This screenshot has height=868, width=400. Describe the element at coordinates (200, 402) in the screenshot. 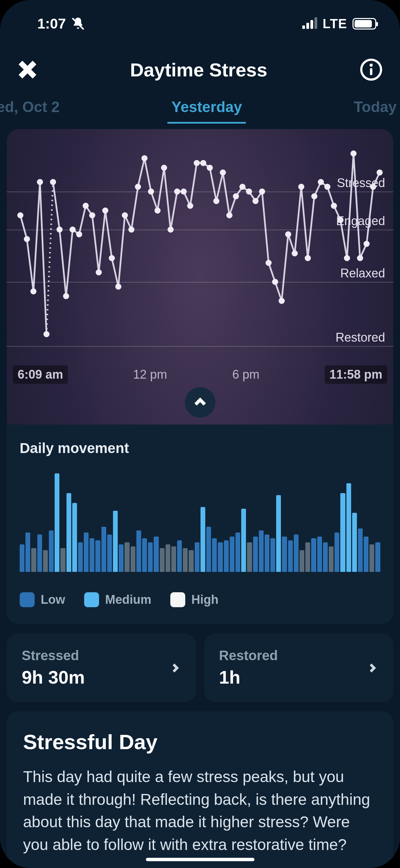

I see `collapse-chart-button` at that location.